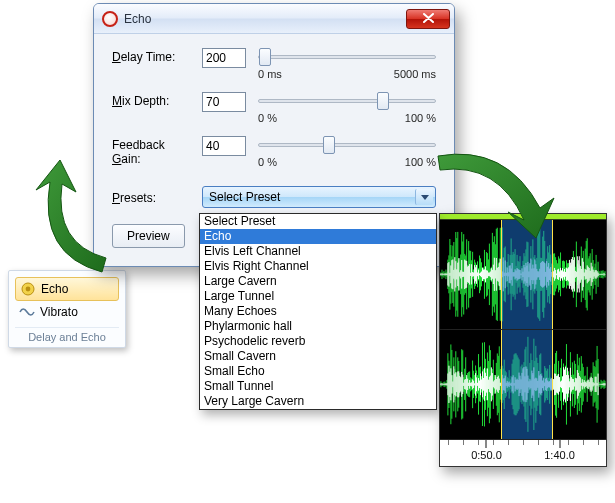 The height and width of the screenshot is (503, 615). Describe the element at coordinates (318, 312) in the screenshot. I see `preset-option: Many Echoes` at that location.